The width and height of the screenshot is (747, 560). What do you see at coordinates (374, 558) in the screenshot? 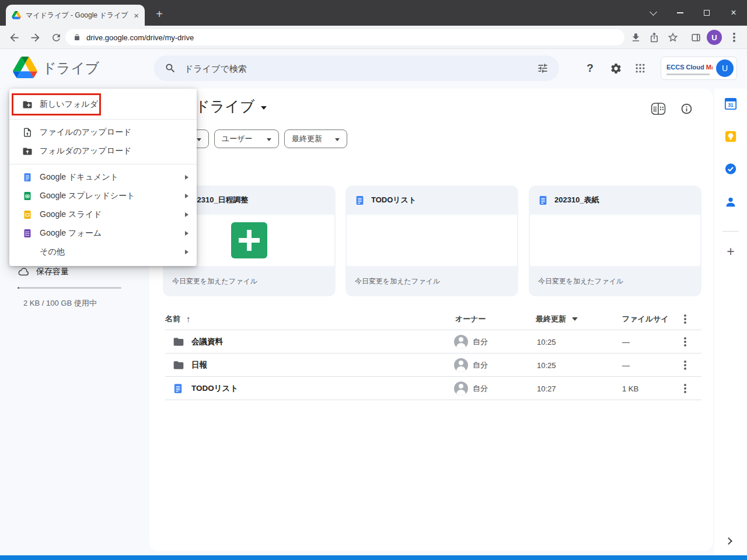
I see `bottom-edge-bar` at bounding box center [374, 558].